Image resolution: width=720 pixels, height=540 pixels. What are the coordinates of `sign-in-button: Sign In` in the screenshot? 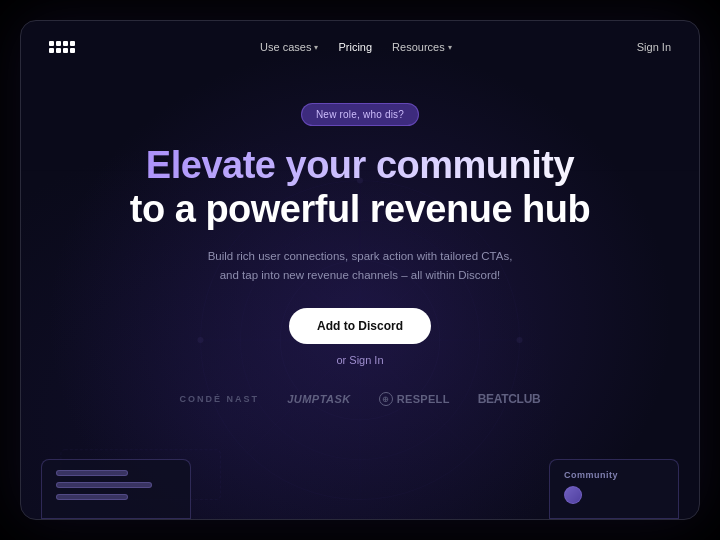 It's located at (654, 47).